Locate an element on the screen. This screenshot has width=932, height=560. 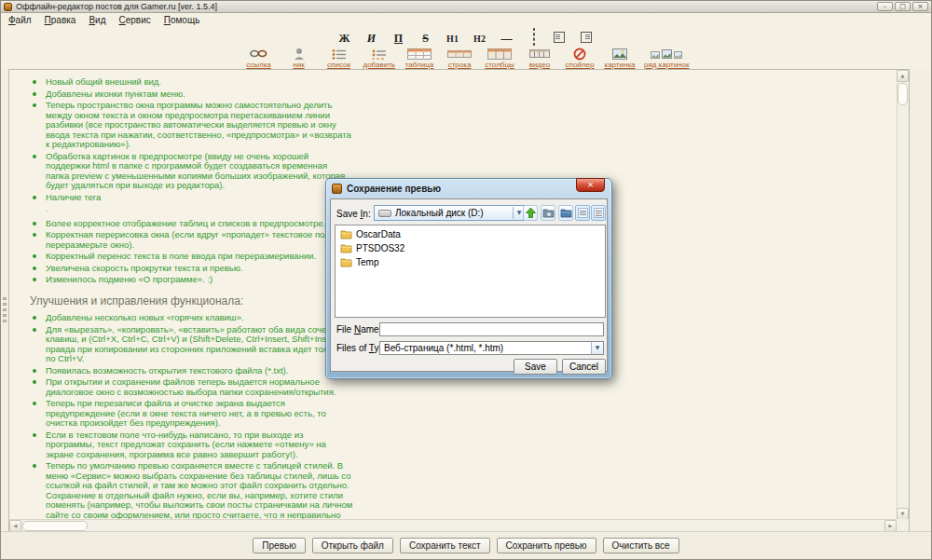
table-button: таблица is located at coordinates (419, 58).